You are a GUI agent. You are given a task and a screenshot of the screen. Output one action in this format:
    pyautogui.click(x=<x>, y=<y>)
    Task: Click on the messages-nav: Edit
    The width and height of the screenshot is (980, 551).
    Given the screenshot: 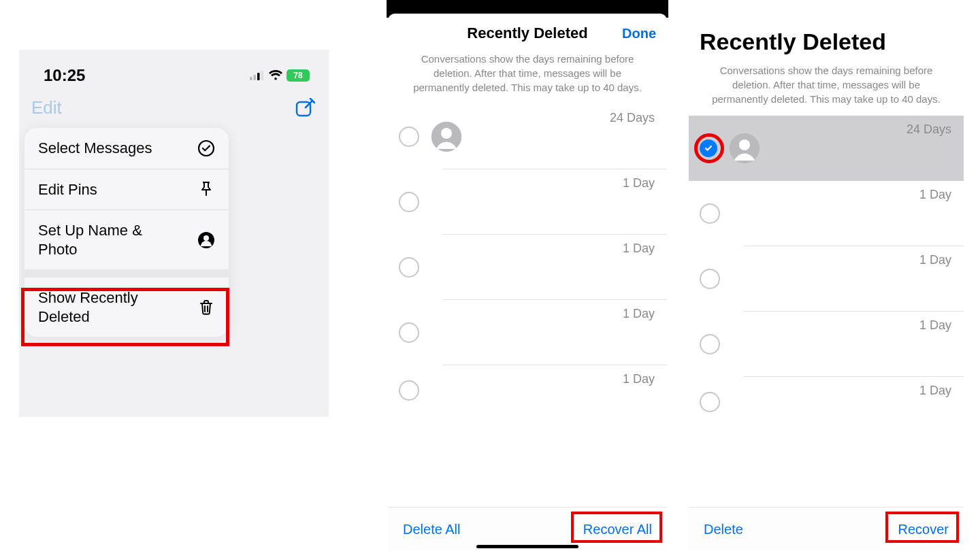 What is the action you would take?
    pyautogui.click(x=174, y=109)
    